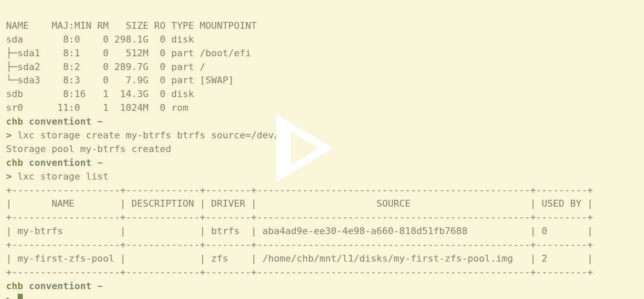  What do you see at coordinates (132, 26) in the screenshot?
I see `lsblk-header: NAME MAJ:MIN RM SIZE RO TYPE MOUNTPOINT` at bounding box center [132, 26].